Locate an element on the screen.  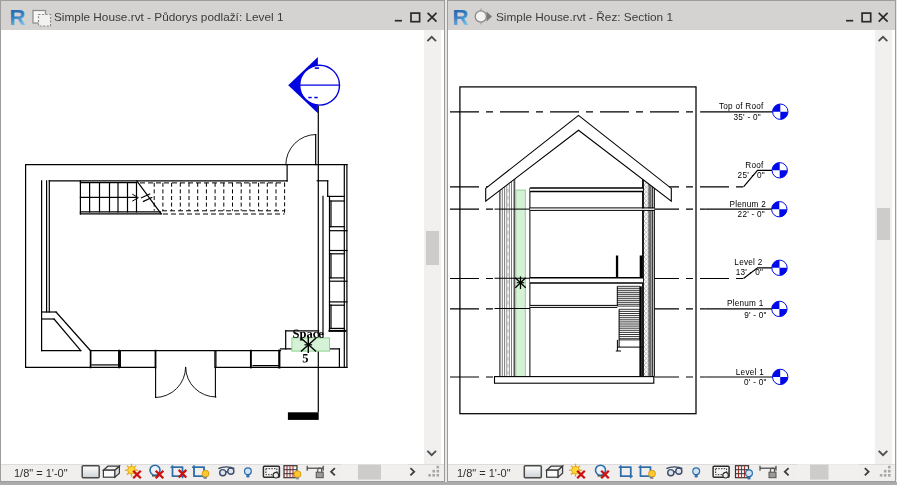
svg-text: 9' - 0" is located at coordinates (756, 314).